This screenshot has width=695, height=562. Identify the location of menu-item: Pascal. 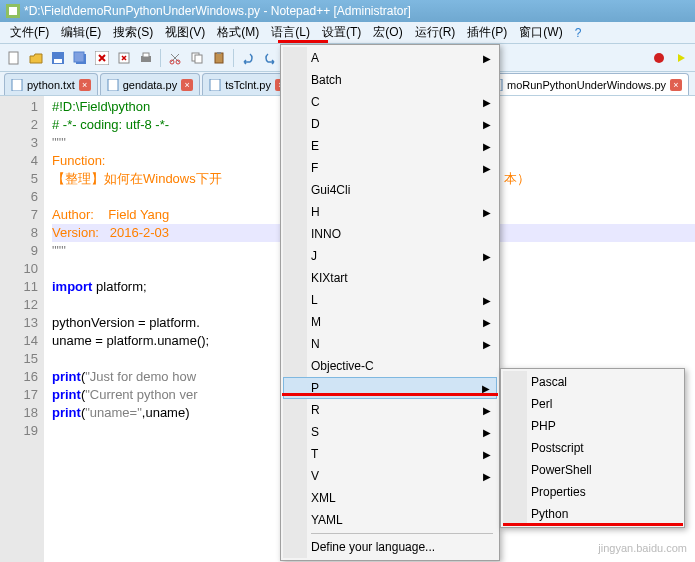
(592, 382).